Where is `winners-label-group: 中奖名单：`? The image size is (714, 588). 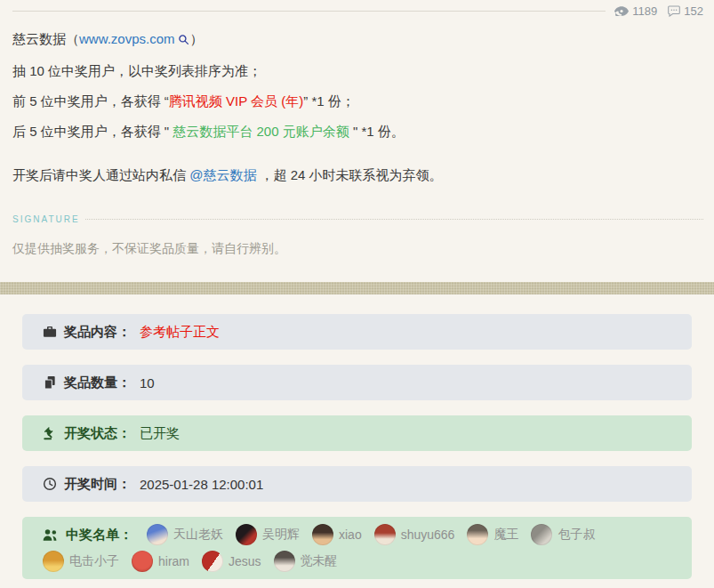
winners-label-group: 中奖名单： is located at coordinates (89, 536).